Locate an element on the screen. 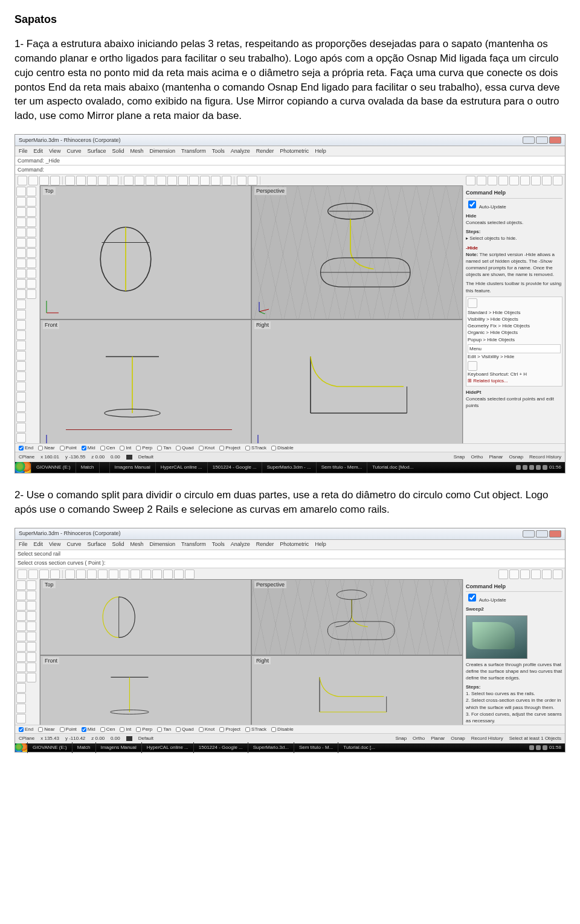  curve-icon is located at coordinates (21, 243).